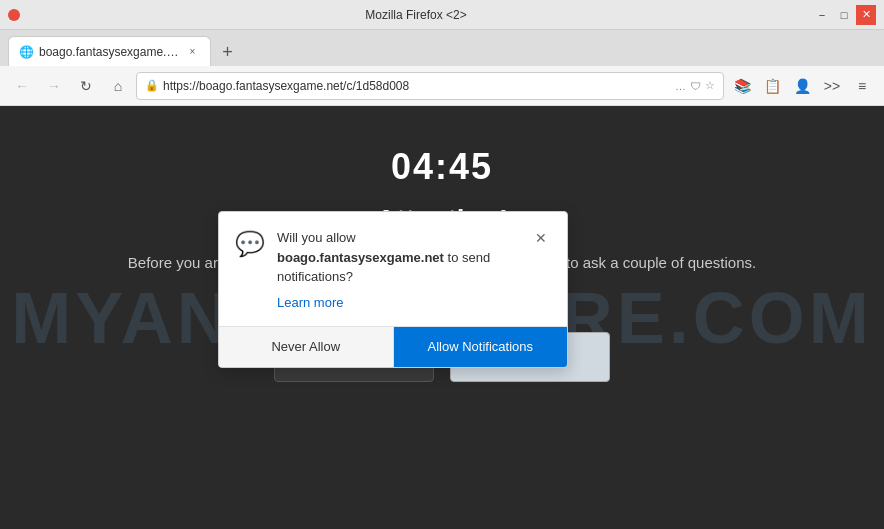 This screenshot has height=529, width=884. I want to click on popup-close-button: ✕, so click(541, 238).